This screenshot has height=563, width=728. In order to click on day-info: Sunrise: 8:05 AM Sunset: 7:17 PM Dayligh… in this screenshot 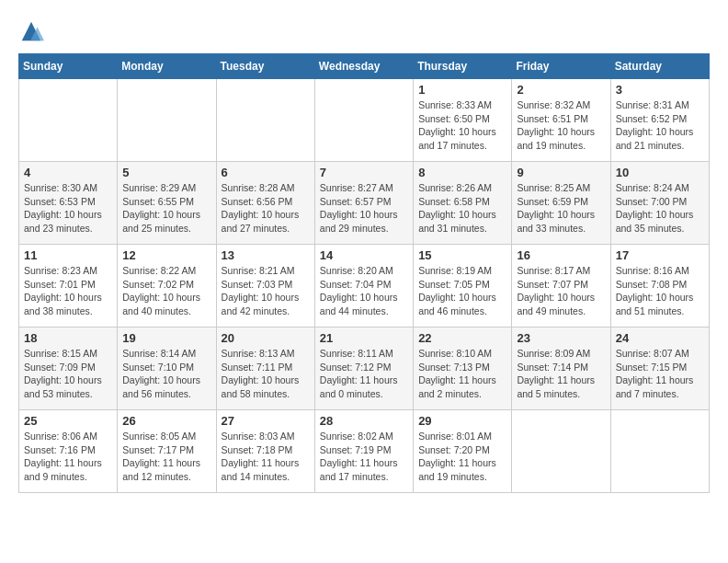, I will do `click(166, 456)`.